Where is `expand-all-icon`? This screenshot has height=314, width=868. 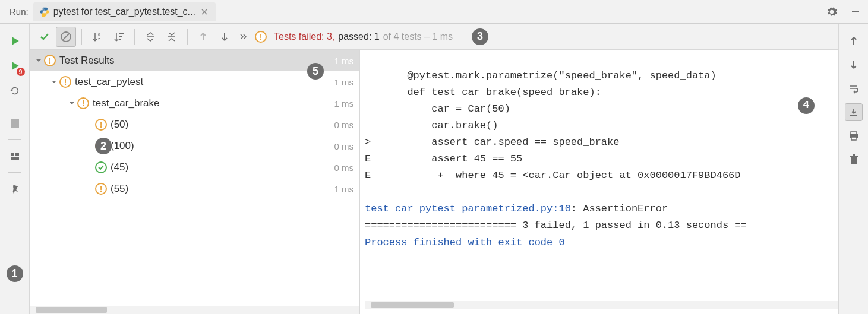 expand-all-icon is located at coordinates (150, 37).